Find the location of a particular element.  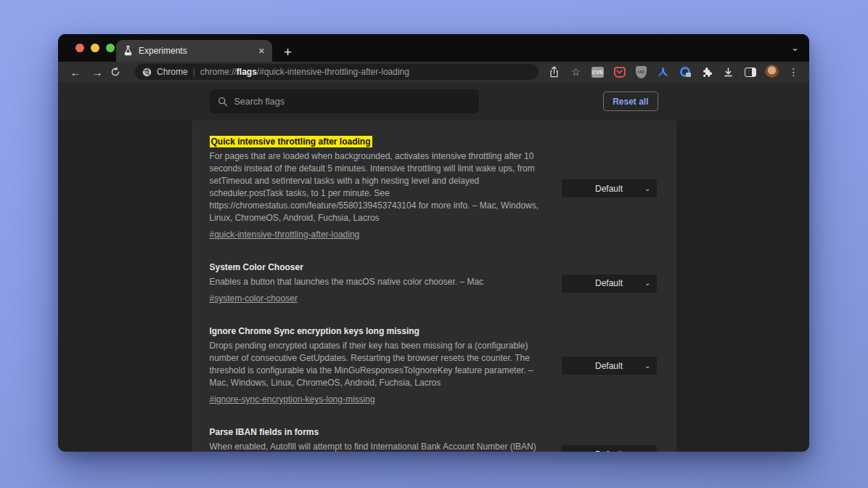

toolbar: ← → Chrome | chrome://flags/#quick-inten… is located at coordinates (434, 72).